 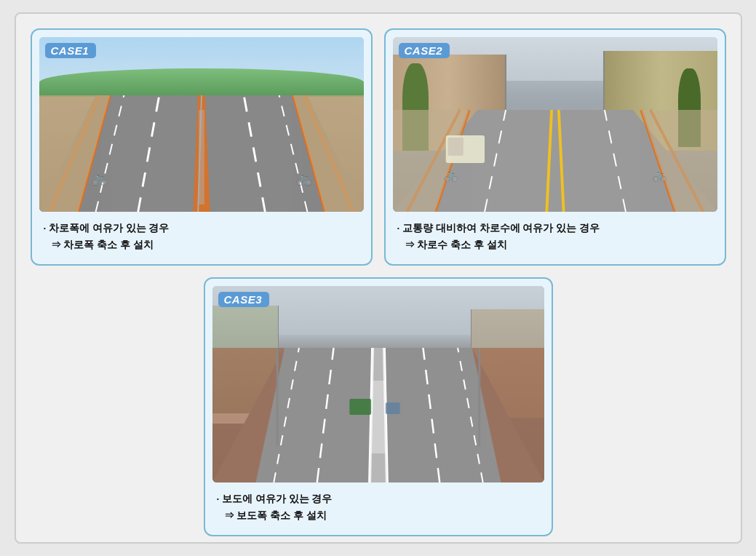 What do you see at coordinates (378, 508) in the screenshot?
I see `case3-description: · 보도에 여유가 있는 경우 ⇒ 보도폭 축소 후 설치` at bounding box center [378, 508].